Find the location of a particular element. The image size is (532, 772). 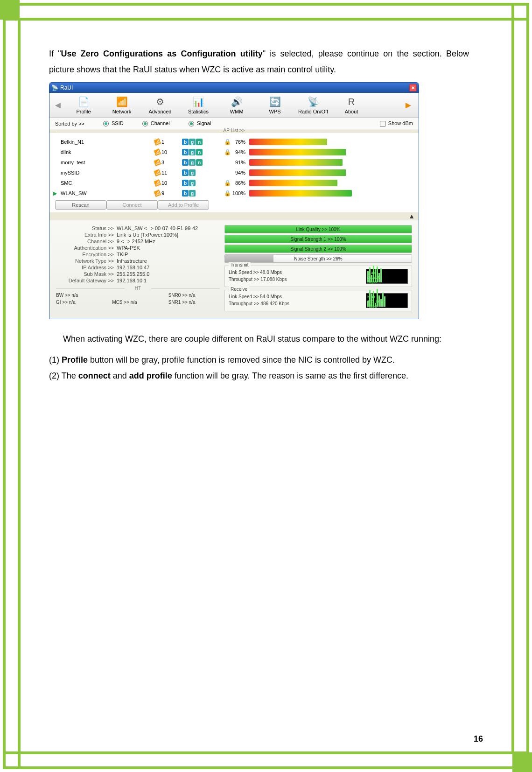

ht-snr0: SNR0 >> n/a is located at coordinates (194, 295).